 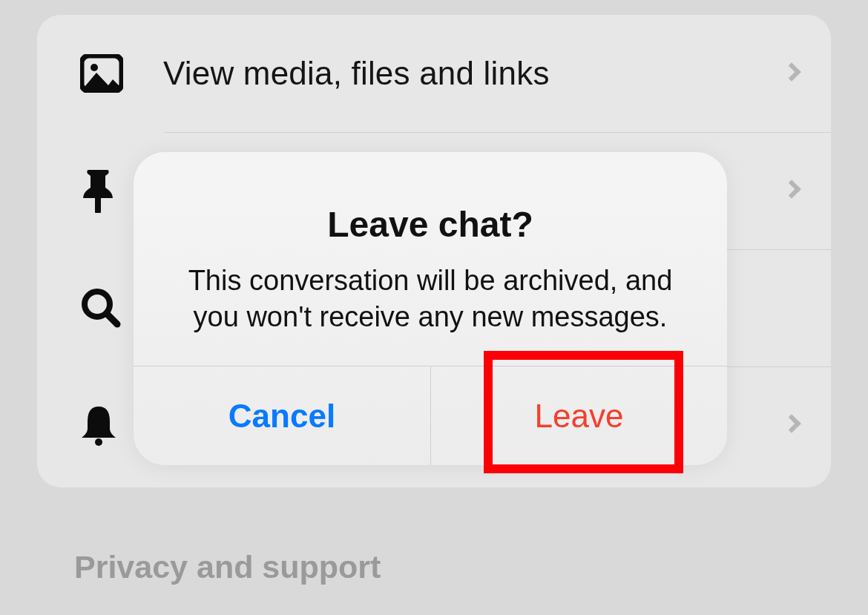 What do you see at coordinates (227, 567) in the screenshot?
I see `section-title-privacy-support: Privacy and support` at bounding box center [227, 567].